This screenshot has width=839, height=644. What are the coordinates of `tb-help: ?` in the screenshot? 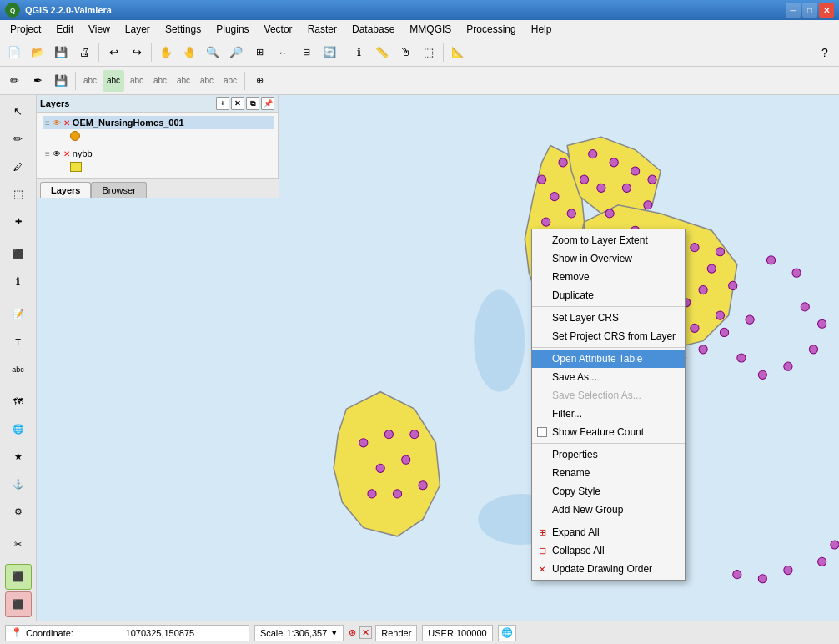 It's located at (825, 53).